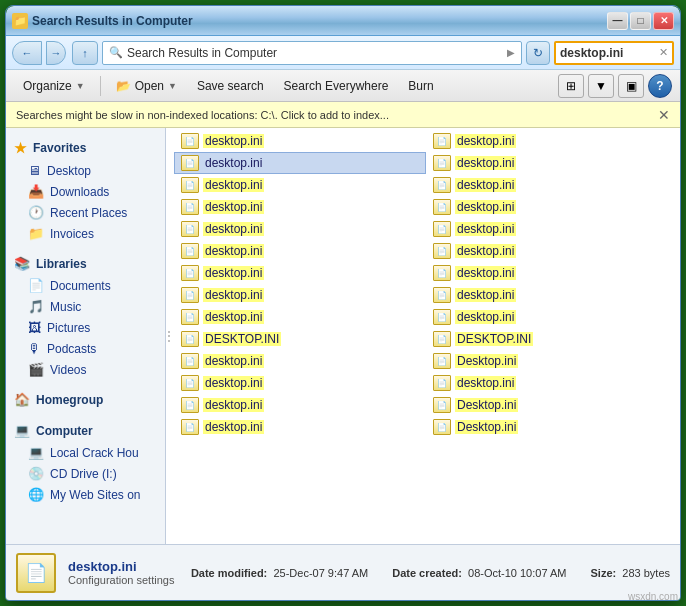  I want to click on address-field: 🔍 Search Results in Computer ▶, so click(312, 53).